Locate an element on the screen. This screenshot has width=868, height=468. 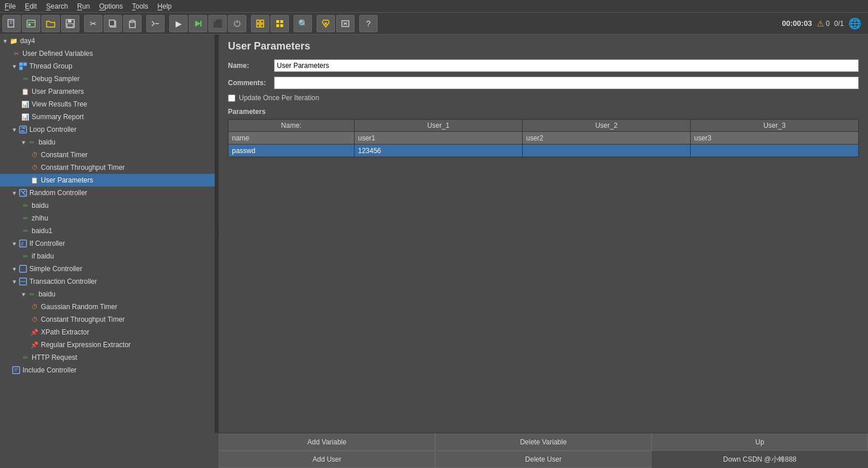
tree-item-day4: ▼ 📁 day4 is located at coordinates (109, 41).